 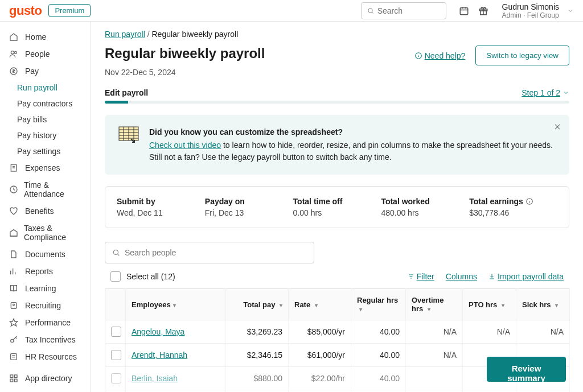 I want to click on sidebar-item-hr: HR Resources, so click(x=46, y=357).